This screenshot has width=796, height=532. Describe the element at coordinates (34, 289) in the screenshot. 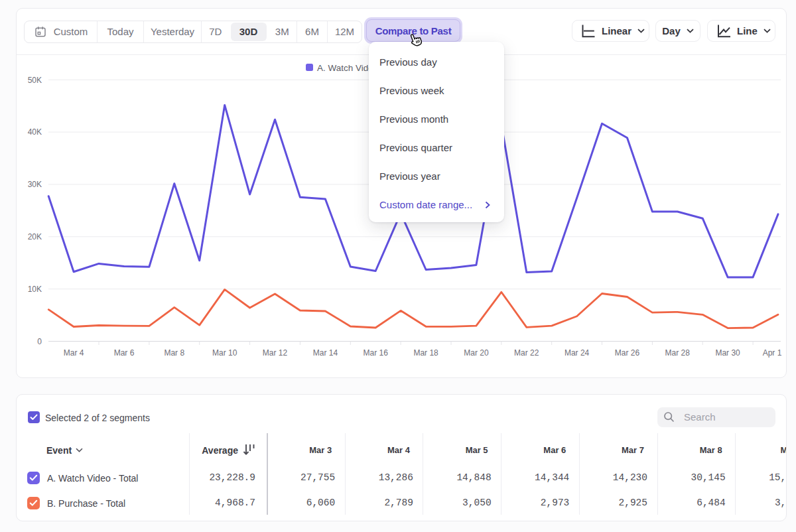

I see `svg-text: 10K` at that location.